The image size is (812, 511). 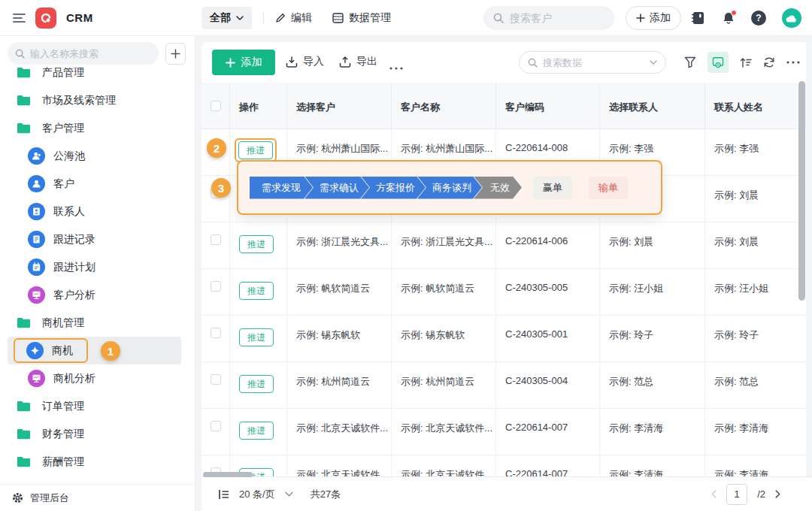 What do you see at coordinates (338, 385) in the screenshot?
I see `cell-customer: 示例: 杭州简道云` at bounding box center [338, 385].